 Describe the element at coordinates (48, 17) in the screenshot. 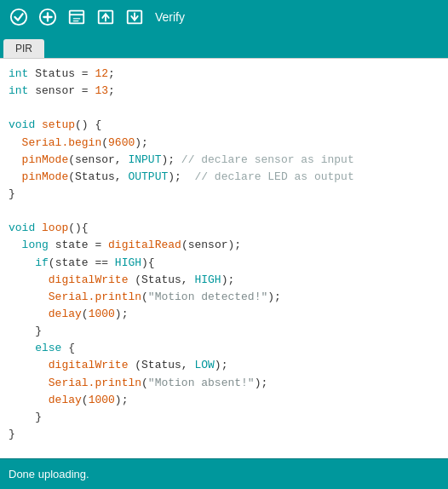

I see `new-icon` at that location.